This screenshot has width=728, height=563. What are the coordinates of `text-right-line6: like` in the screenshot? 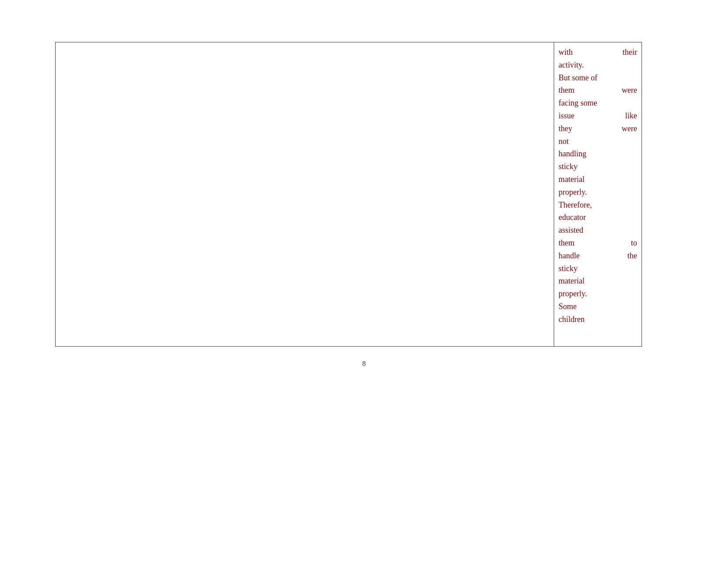 It's located at (631, 116).